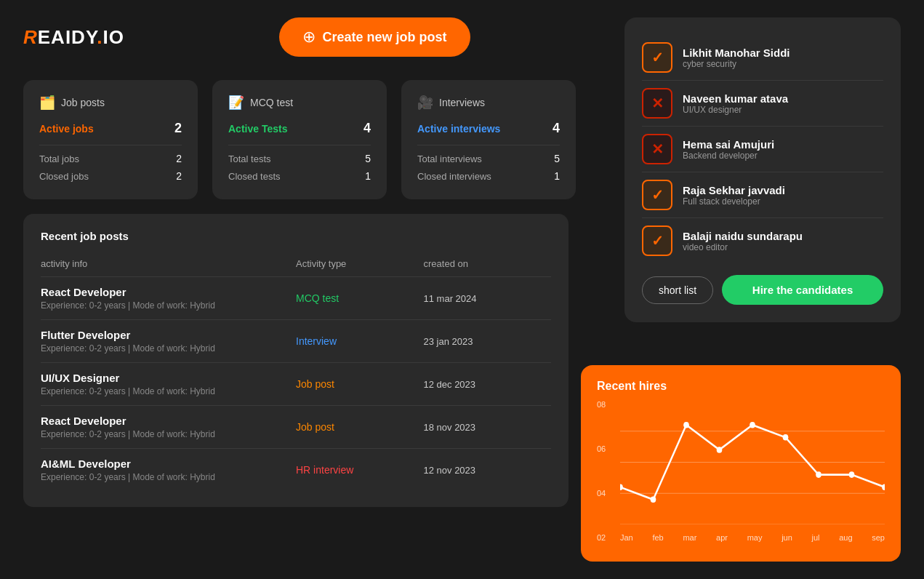  Describe the element at coordinates (783, 236) in the screenshot. I see `candidate-name: Balaji naidu sundarapu` at that location.